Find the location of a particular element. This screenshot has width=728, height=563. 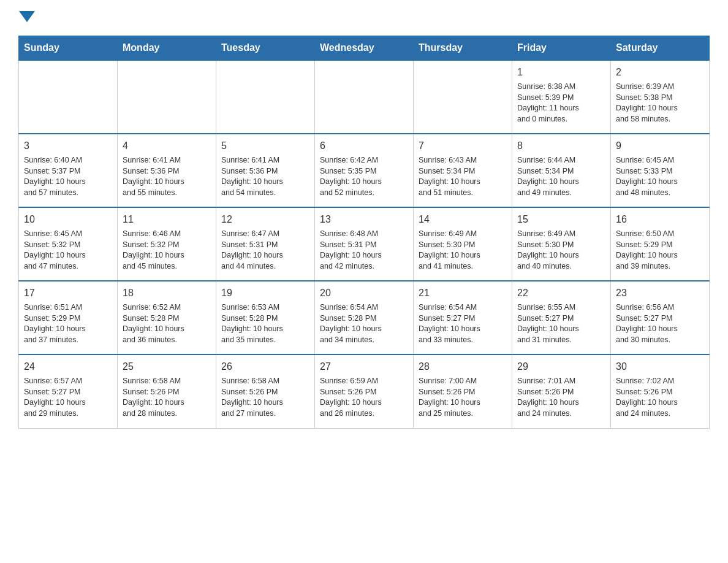

day-info: Sunrise: 6:43 AM Sunset: 5:34 PM Dayligh… is located at coordinates (463, 177).